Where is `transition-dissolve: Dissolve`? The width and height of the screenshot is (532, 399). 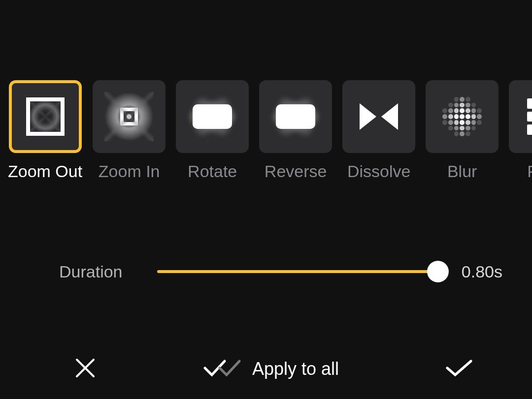
transition-dissolve: Dissolve is located at coordinates (379, 131).